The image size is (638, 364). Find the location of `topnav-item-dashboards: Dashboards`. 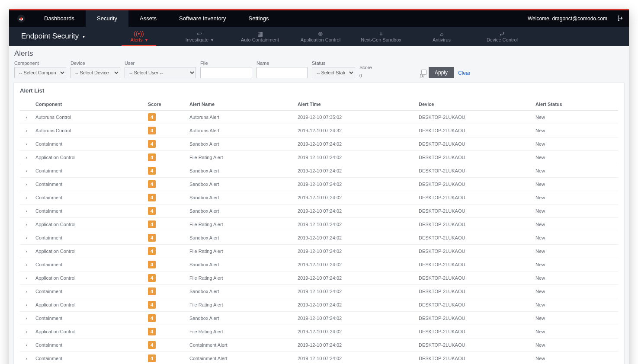

topnav-item-dashboards: Dashboards is located at coordinates (59, 19).